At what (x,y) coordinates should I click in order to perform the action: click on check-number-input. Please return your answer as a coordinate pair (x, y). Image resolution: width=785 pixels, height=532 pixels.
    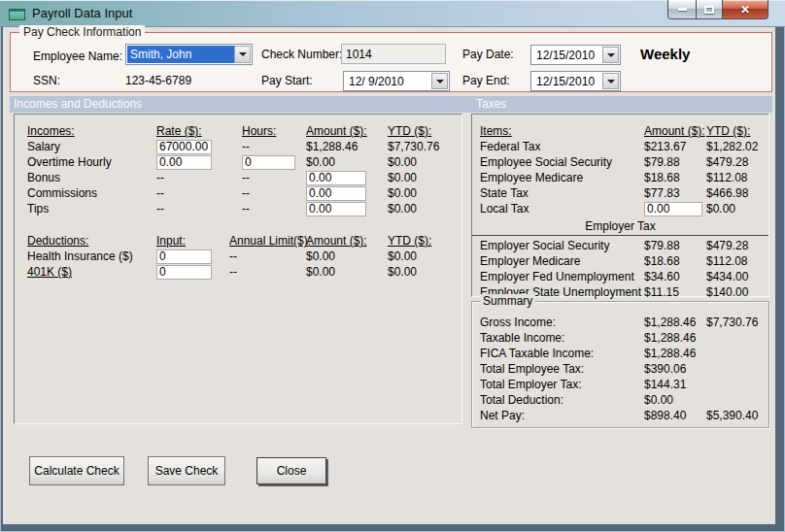
    Looking at the image, I should click on (393, 54).